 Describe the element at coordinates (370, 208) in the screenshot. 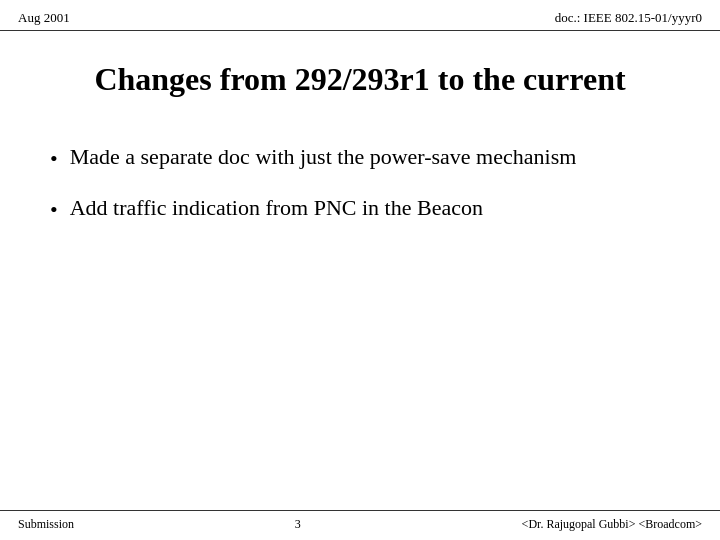

I see `bullet-text-2: Add traffic indication from PNC in the B…` at that location.